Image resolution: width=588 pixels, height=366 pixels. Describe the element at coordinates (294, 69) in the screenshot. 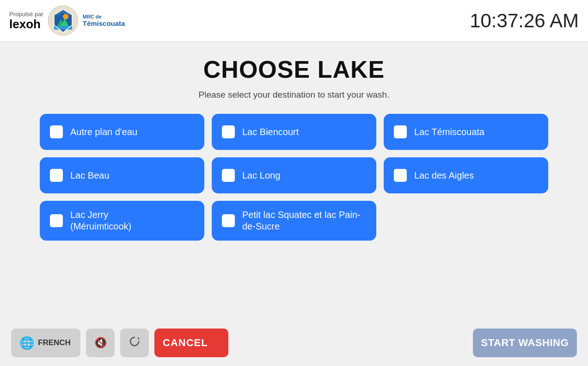

I see `page-title: CHOOSE LAKE` at that location.